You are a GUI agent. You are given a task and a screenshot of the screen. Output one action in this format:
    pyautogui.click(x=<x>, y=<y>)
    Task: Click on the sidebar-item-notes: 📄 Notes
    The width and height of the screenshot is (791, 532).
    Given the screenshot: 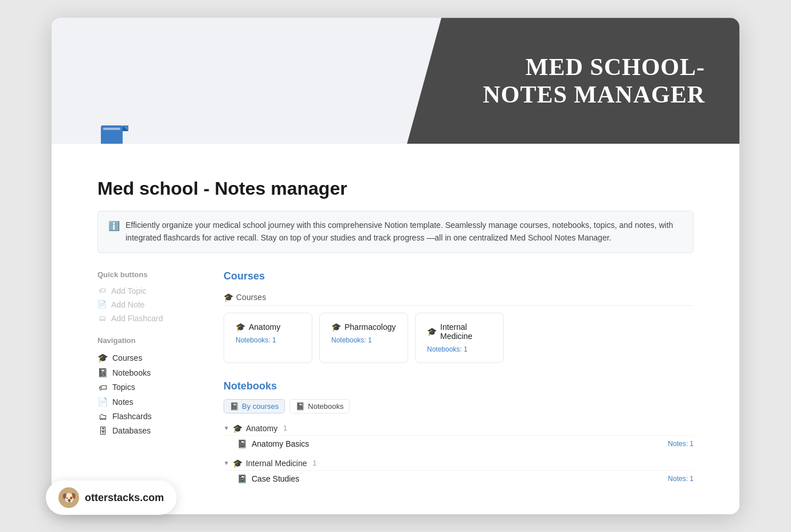 What is the action you would take?
    pyautogui.click(x=149, y=402)
    